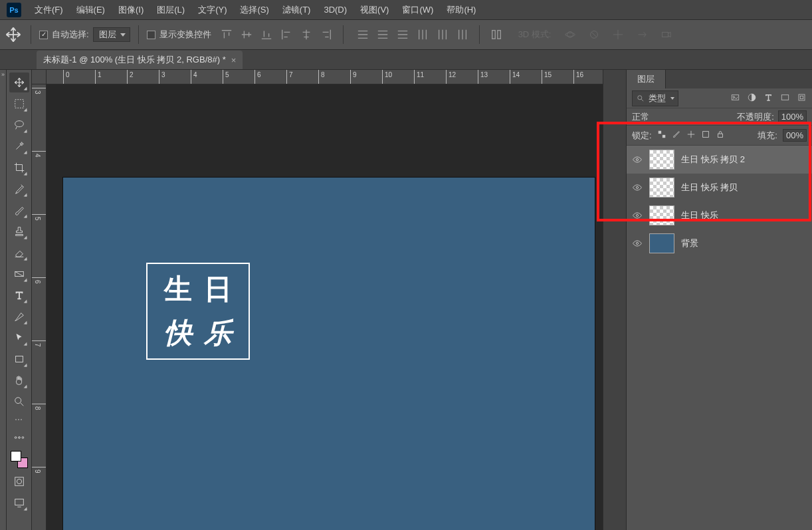 The image size is (812, 530). What do you see at coordinates (326, 35) in the screenshot?
I see `align-right-icon` at bounding box center [326, 35].